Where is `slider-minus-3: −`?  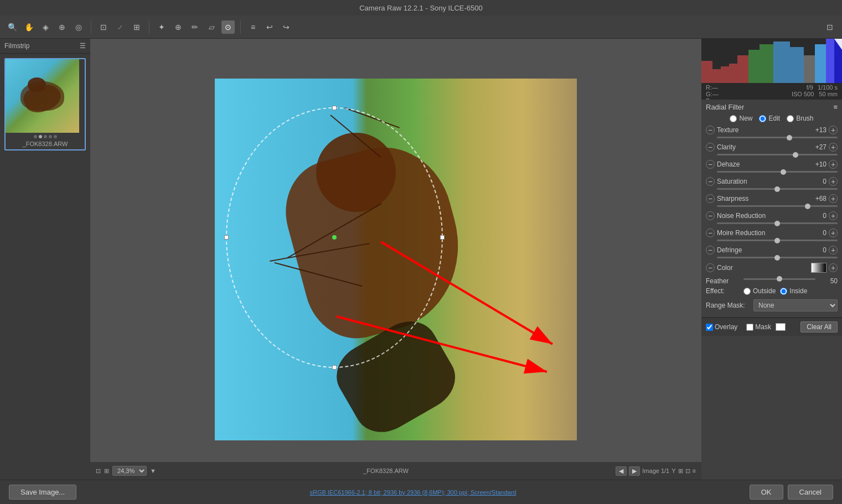 slider-minus-3: − is located at coordinates (710, 181).